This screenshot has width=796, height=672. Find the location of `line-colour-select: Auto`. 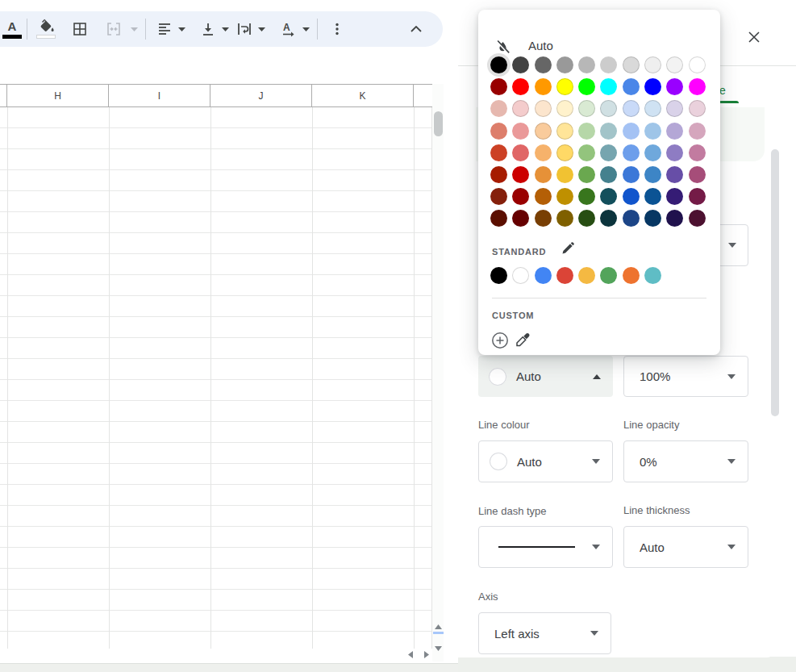

line-colour-select: Auto is located at coordinates (545, 461).